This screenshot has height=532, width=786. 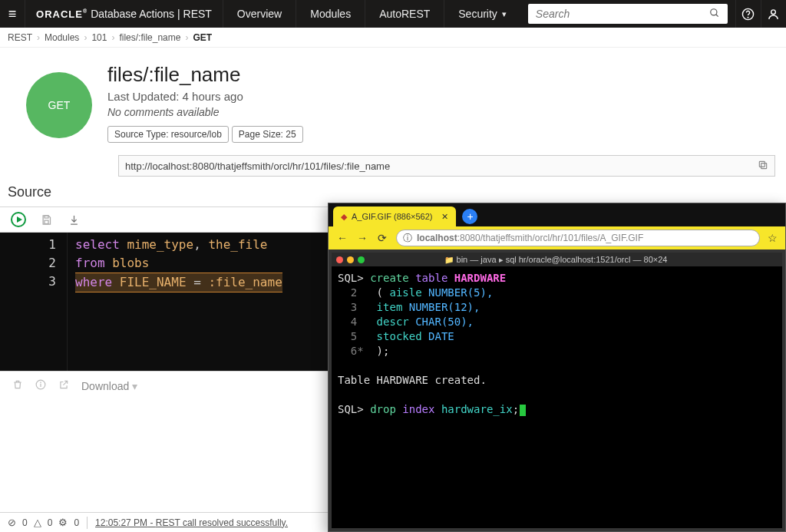 I want to click on chevron-down-icon: ▾, so click(x=504, y=14).